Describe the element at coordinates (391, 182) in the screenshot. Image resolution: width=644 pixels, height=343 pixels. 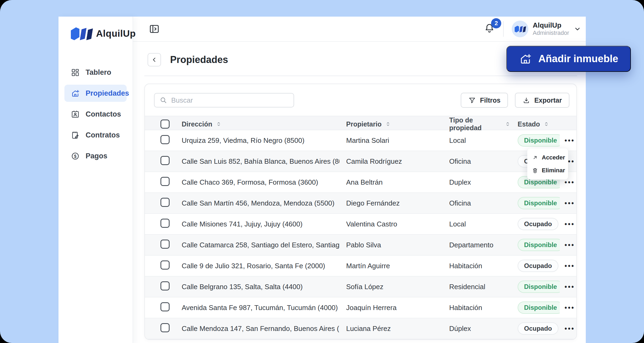
I see `cell-owner: Ana Beltrán` at that location.